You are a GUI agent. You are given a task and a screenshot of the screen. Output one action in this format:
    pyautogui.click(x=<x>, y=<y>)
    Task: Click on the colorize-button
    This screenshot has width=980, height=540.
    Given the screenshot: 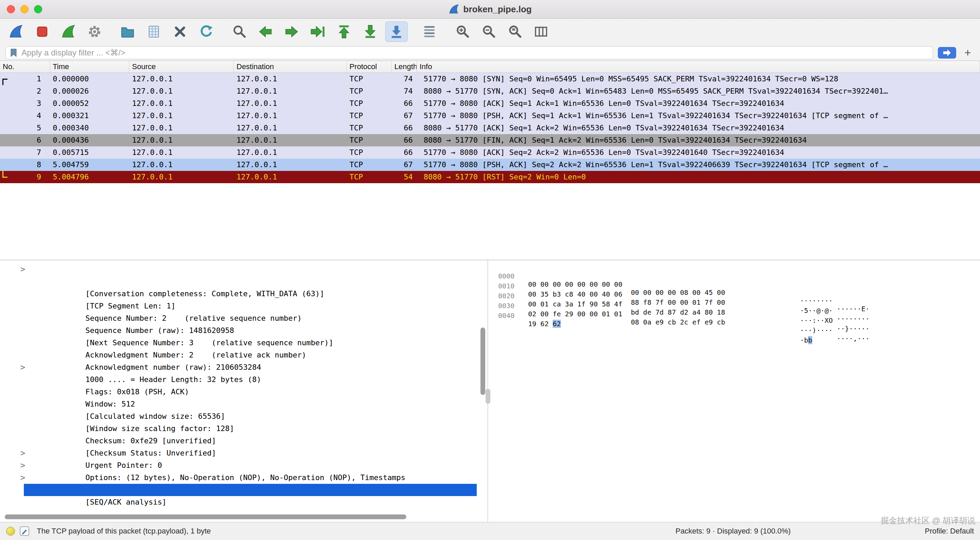 What is the action you would take?
    pyautogui.click(x=429, y=32)
    